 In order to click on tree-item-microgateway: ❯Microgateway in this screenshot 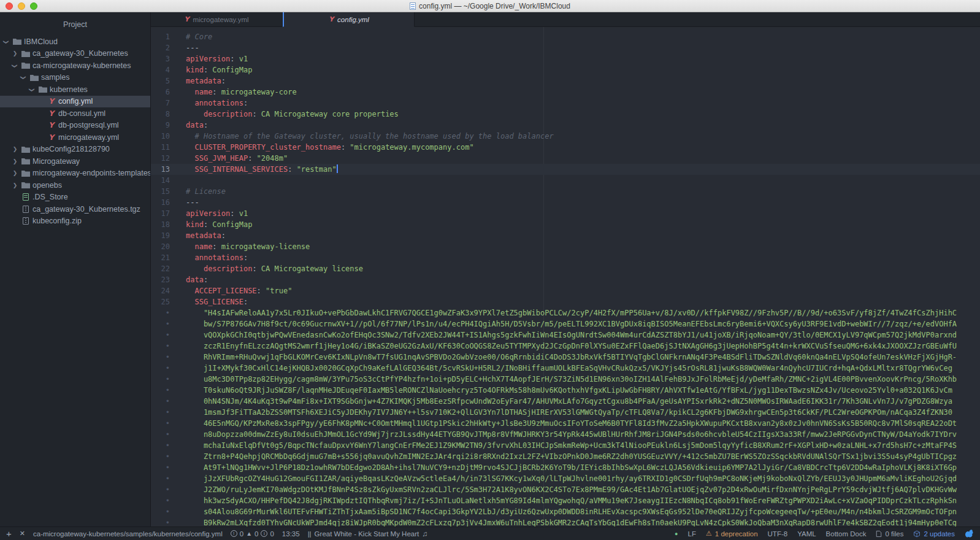, I will do `click(75, 161)`.